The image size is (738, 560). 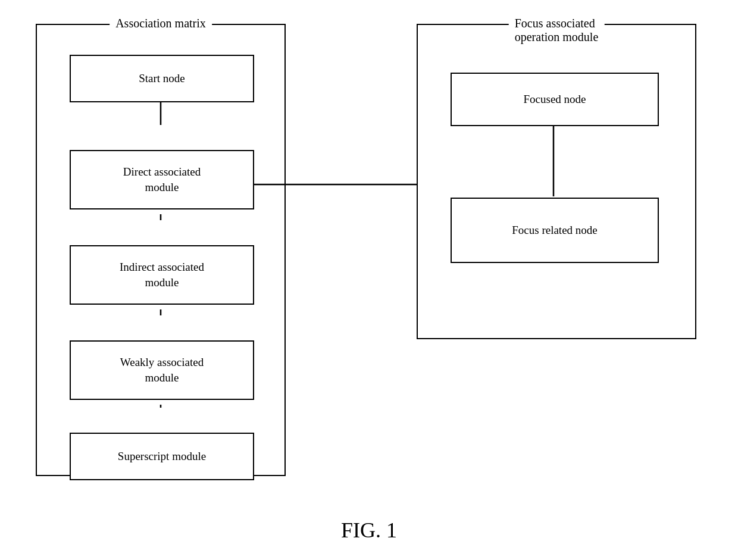 I want to click on right-panel-title: Focus associatedoperation module, so click(x=557, y=30).